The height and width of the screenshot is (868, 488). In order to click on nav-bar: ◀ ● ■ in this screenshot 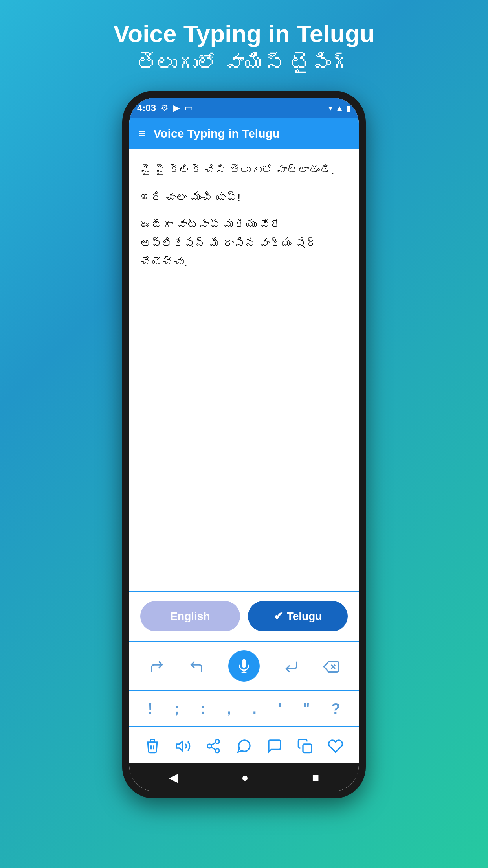, I will do `click(244, 778)`.